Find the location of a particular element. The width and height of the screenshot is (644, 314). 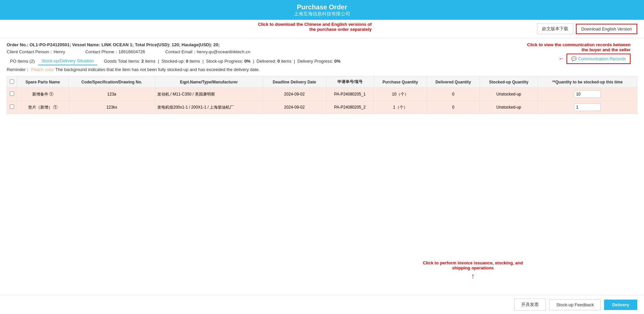

col-code-spec: Code/Specification/Drawing No. is located at coordinates (112, 82).